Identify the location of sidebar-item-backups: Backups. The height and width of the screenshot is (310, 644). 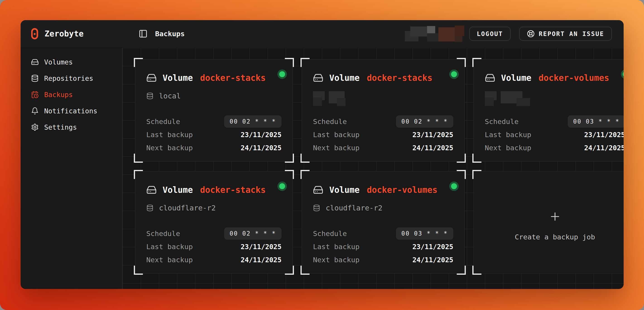
(71, 94).